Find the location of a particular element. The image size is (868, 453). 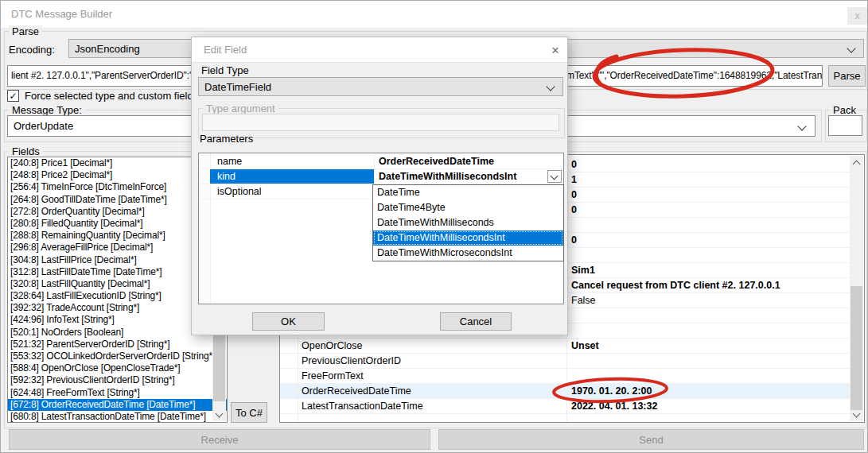

grid-row-value: Unset is located at coordinates (586, 346).